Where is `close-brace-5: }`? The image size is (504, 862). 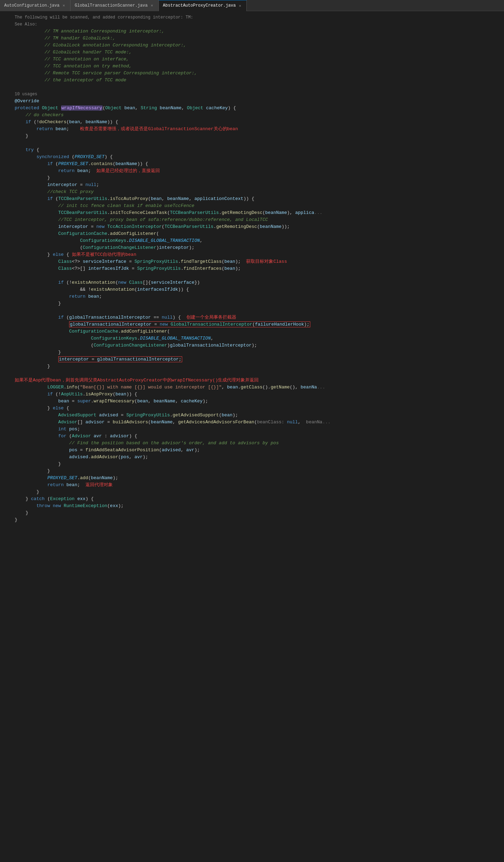 close-brace-5: } is located at coordinates (252, 366).